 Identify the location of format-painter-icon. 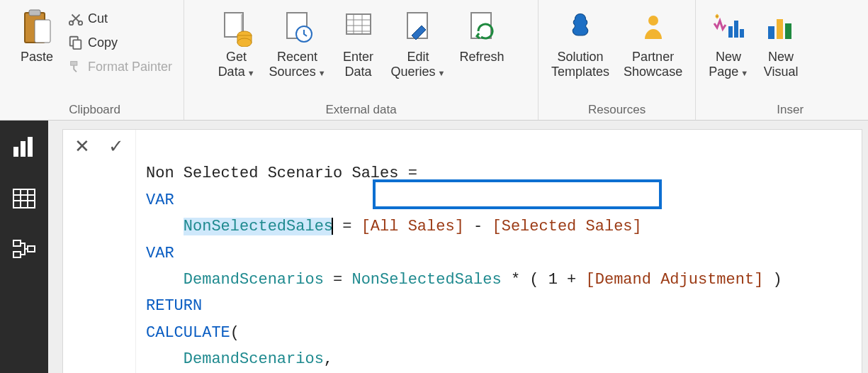
(76, 67).